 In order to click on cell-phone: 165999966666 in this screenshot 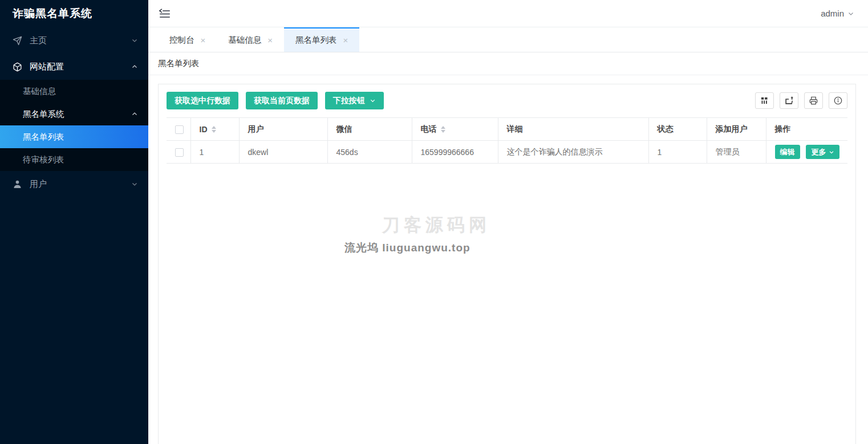, I will do `click(455, 152)`.